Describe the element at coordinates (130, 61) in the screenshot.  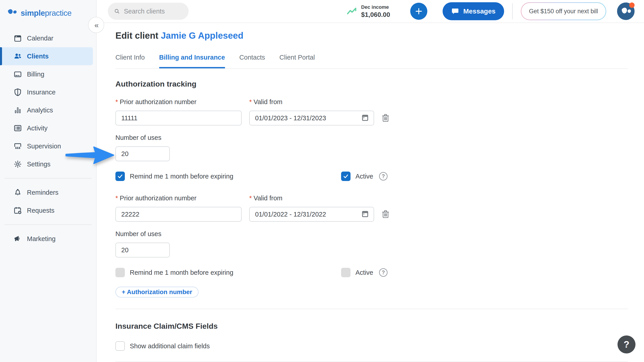
I see `tab-client-info: Client Info` at that location.